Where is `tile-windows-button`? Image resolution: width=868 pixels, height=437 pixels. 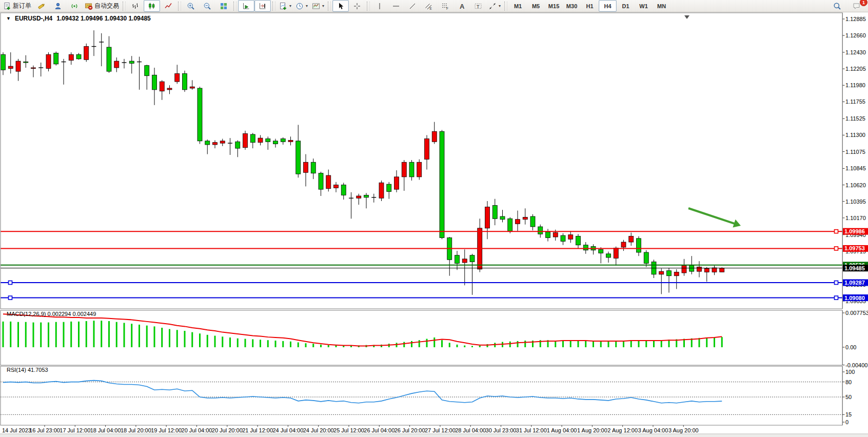
tile-windows-button is located at coordinates (224, 6).